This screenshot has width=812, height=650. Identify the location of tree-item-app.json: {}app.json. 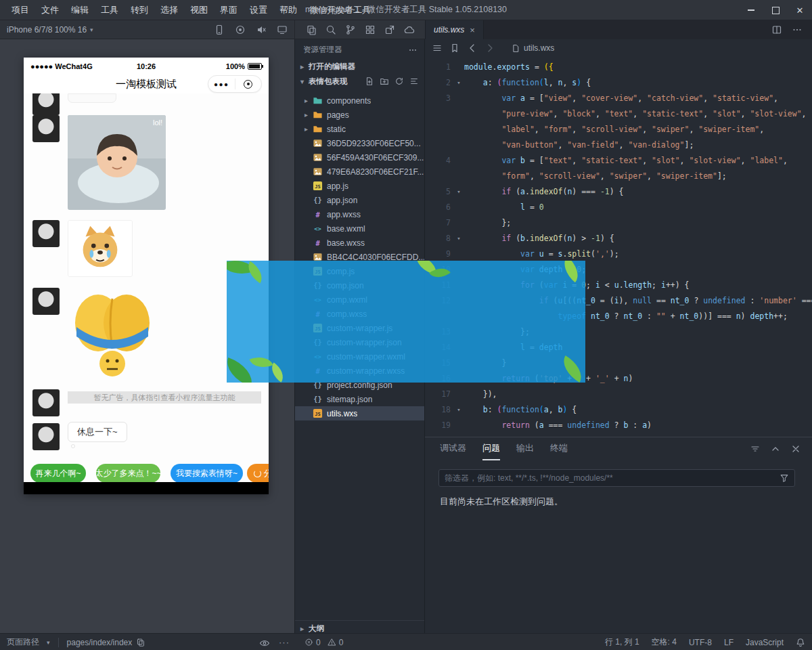
(360, 200).